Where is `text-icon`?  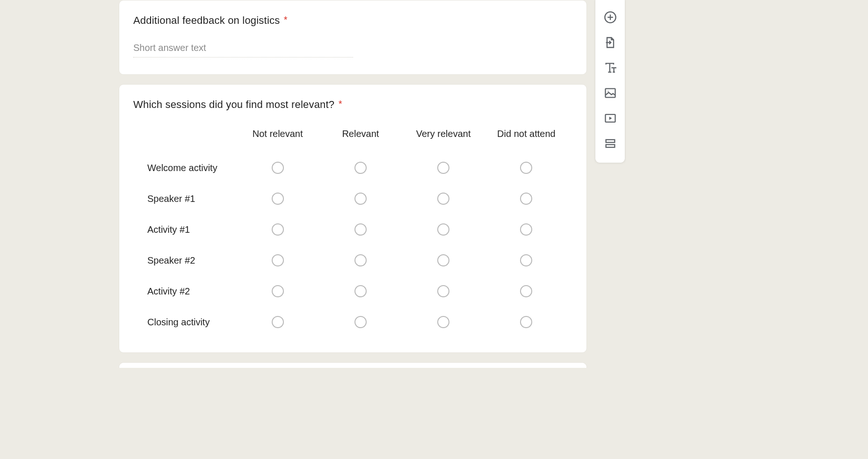
text-icon is located at coordinates (610, 68).